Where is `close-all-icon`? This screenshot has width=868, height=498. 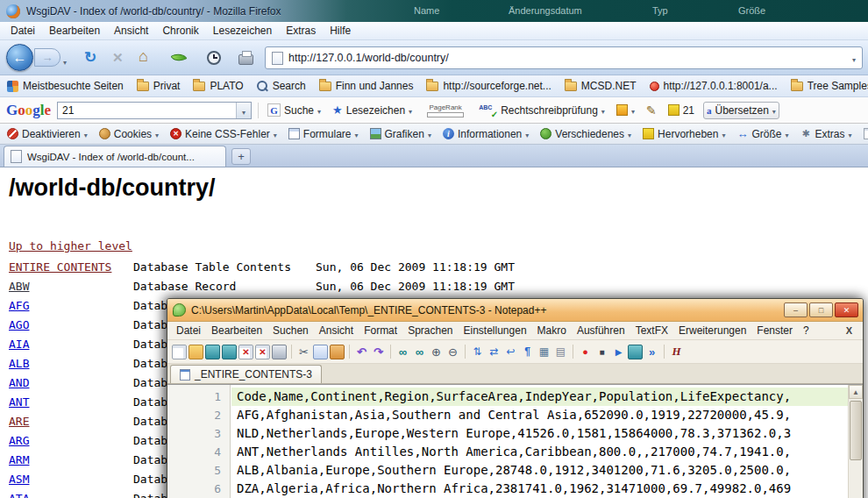 close-all-icon is located at coordinates (263, 352).